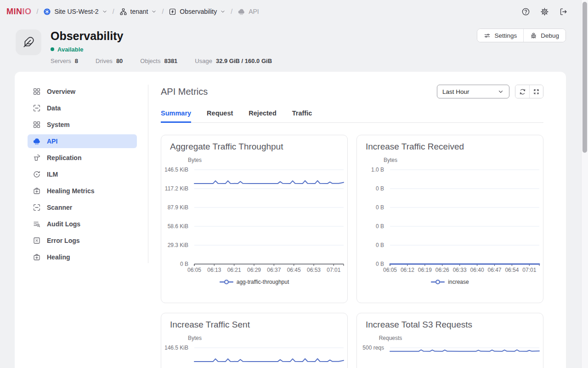  Describe the element at coordinates (526, 12) in the screenshot. I see `help-icon` at that location.